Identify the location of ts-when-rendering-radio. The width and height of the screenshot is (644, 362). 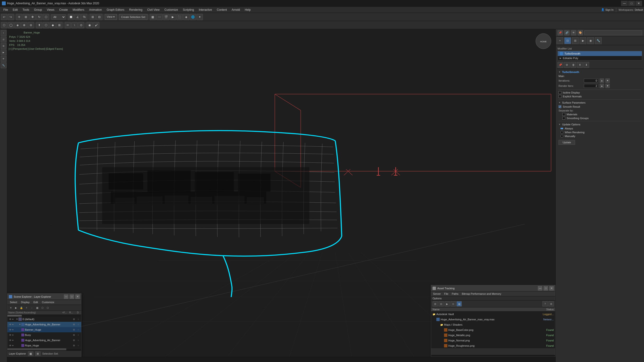
(562, 132).